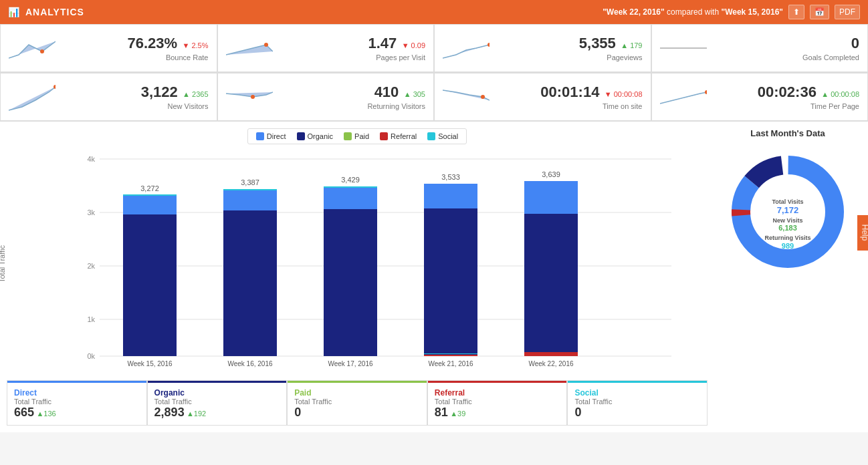 This screenshot has height=465, width=868. Describe the element at coordinates (249, 97) in the screenshot. I see `returning-visitors-thumb` at that location.